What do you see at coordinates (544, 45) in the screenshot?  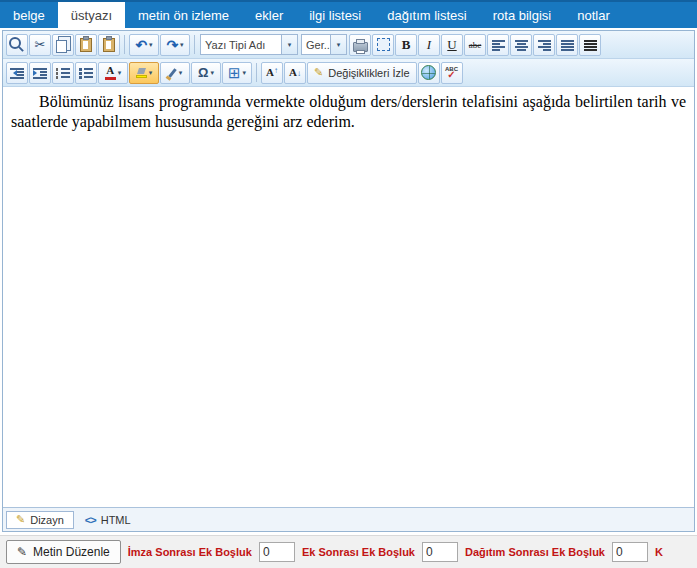 I see `align-right-button` at bounding box center [544, 45].